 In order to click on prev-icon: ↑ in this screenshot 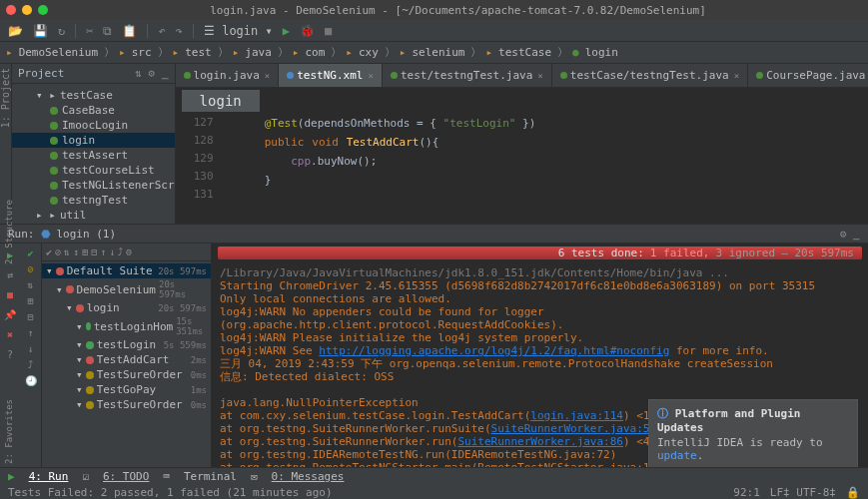, I will do `click(30, 333)`.